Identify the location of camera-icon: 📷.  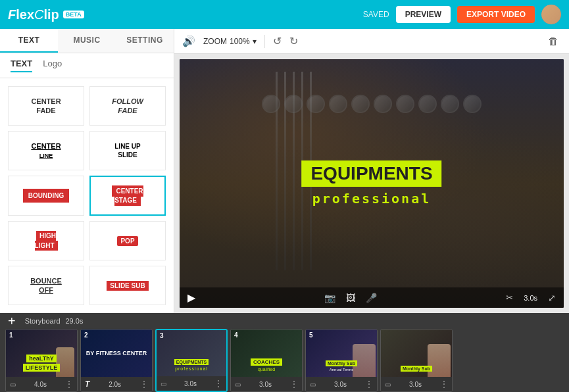
(330, 298).